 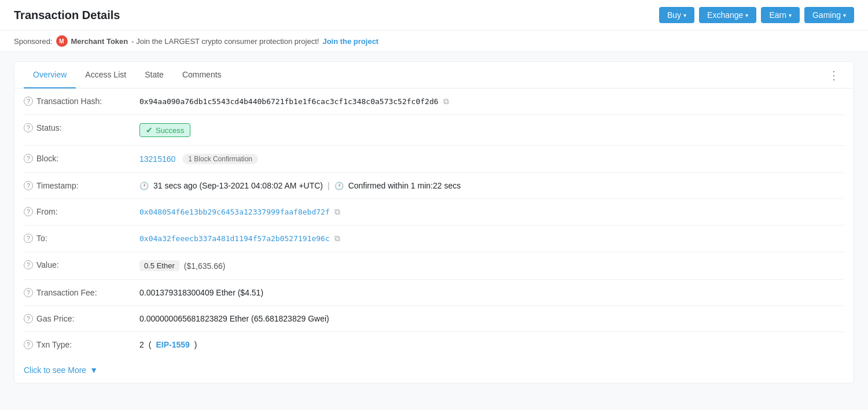 What do you see at coordinates (69, 101) in the screenshot?
I see `tx-hash-label: Transaction Hash:` at bounding box center [69, 101].